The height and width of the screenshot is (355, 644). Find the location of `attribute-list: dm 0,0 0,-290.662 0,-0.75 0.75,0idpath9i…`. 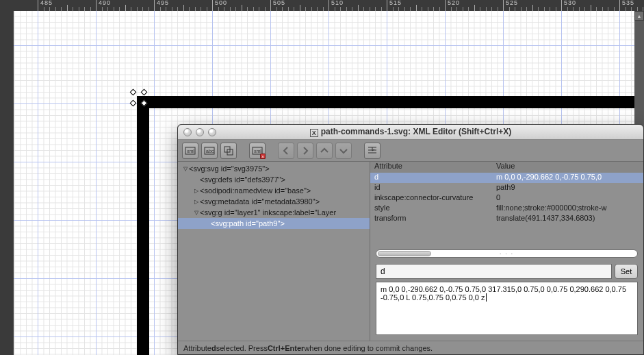

attribute-list: dm 0,0 0,-290.662 0,-0.75 0.75,0idpath9i… is located at coordinates (506, 210).